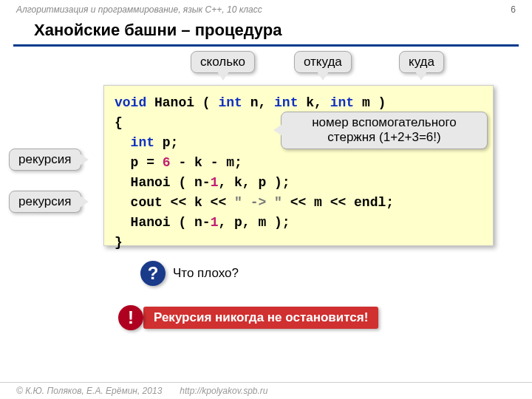 This screenshot has width=532, height=399. Describe the element at coordinates (384, 130) in the screenshot. I see `callout-aux: номер вспомогательного стержня (1+2+3=6!…` at that location.